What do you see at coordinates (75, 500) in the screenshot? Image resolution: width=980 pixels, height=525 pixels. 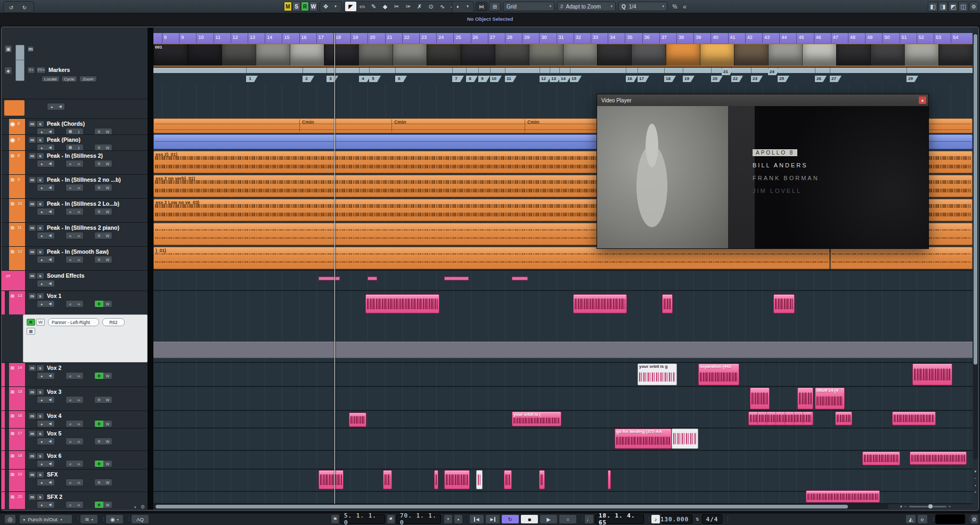 I see `track-row-sfx-2: ≋20msSFX 2●◀℮∞RW` at bounding box center [75, 500].